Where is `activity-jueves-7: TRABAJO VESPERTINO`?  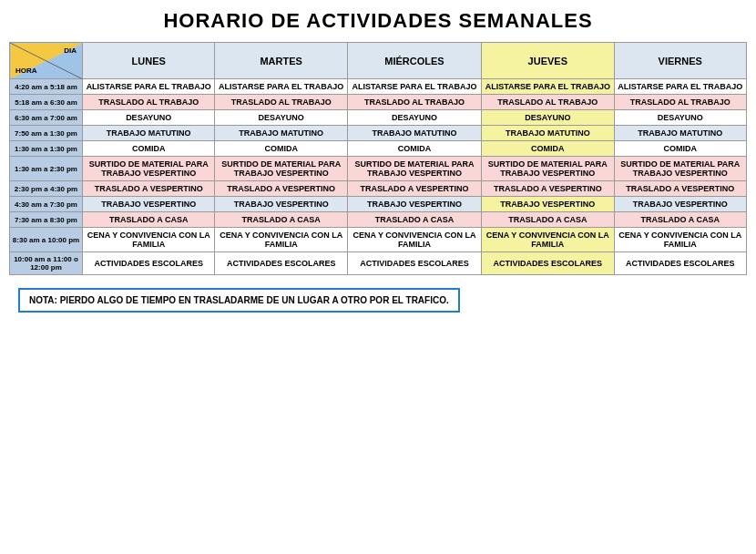 activity-jueves-7: TRABAJO VESPERTINO is located at coordinates (548, 204).